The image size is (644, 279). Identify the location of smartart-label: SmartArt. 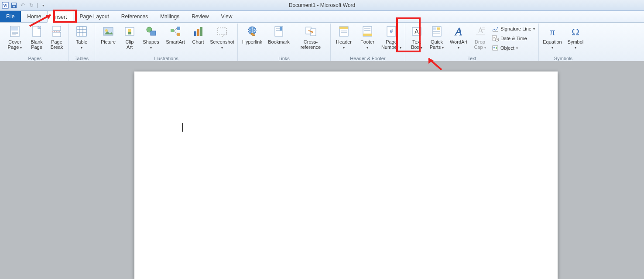
(175, 42).